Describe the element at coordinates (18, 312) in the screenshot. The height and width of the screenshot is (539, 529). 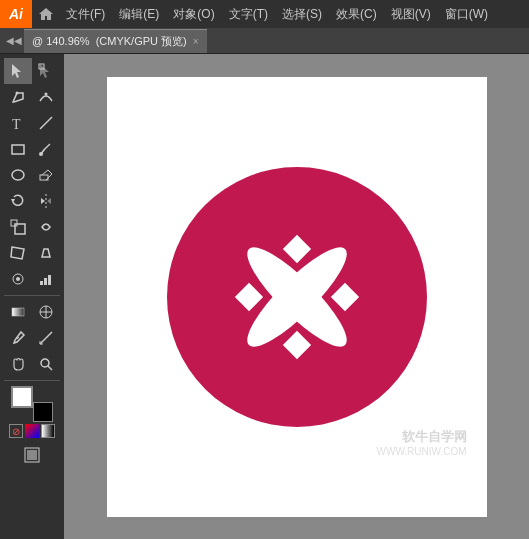
I see `gradient-tool` at that location.